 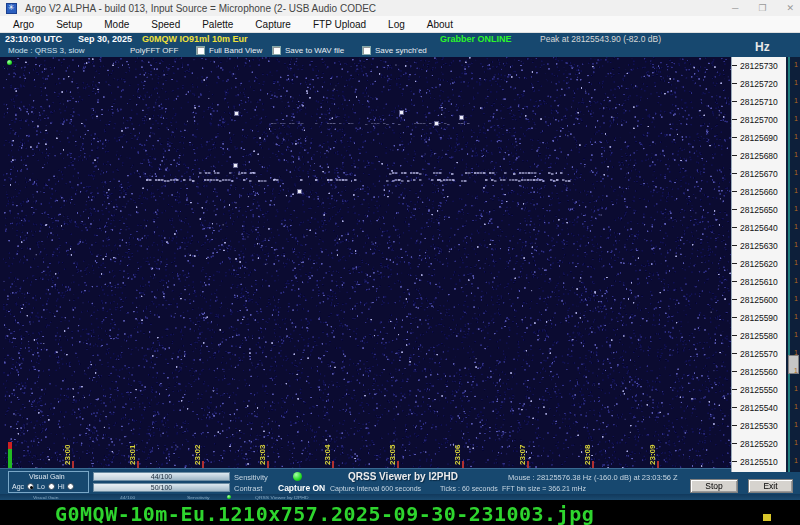 What do you see at coordinates (400, 52) in the screenshot?
I see `mode-bar: Mode : QRSS 3, slow PolyFFT OFF Full Ban…` at bounding box center [400, 52].